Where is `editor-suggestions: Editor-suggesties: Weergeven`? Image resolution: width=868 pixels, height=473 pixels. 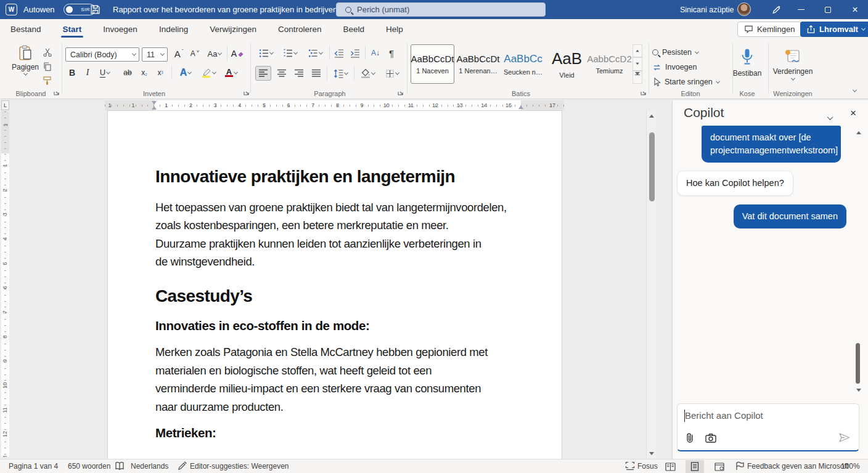
editor-suggestions: Editor-suggesties: Weergeven is located at coordinates (239, 466).